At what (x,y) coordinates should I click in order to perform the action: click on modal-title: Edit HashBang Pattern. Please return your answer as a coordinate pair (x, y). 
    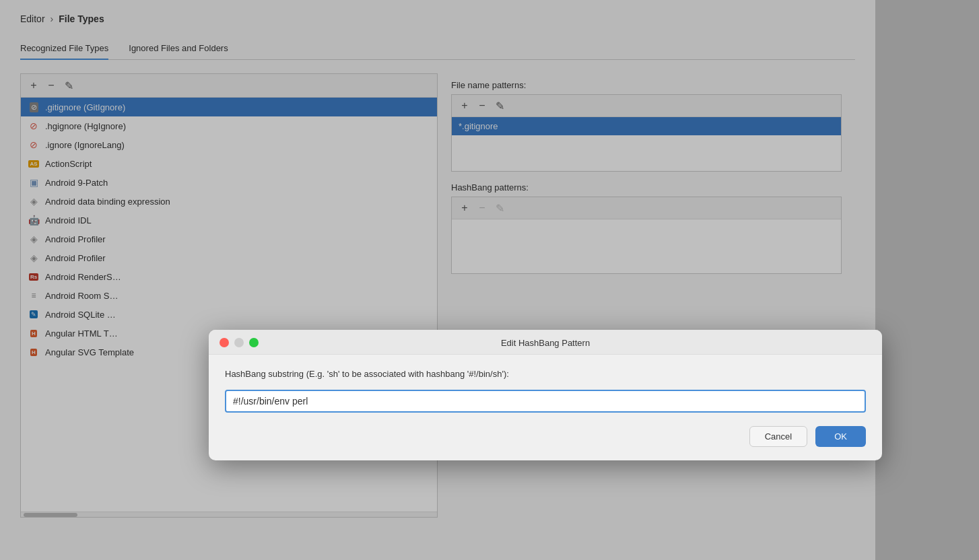
    Looking at the image, I should click on (545, 343).